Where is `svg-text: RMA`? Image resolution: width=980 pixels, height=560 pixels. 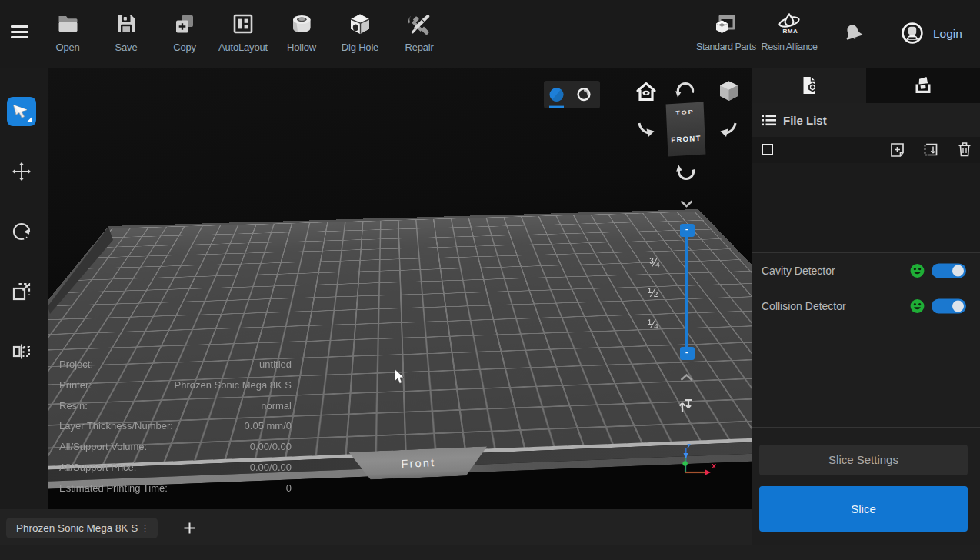 svg-text: RMA is located at coordinates (791, 31).